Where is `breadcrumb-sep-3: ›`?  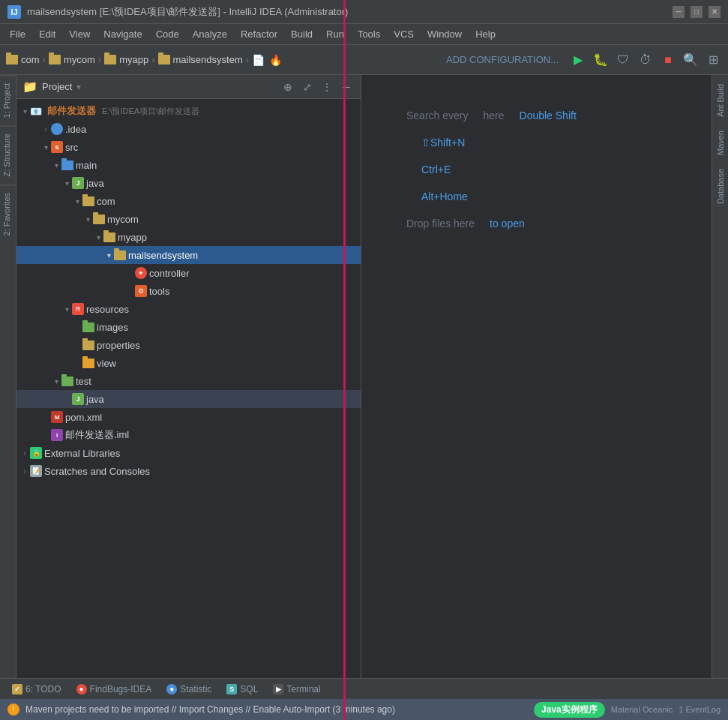
breadcrumb-sep-3: › is located at coordinates (153, 60).